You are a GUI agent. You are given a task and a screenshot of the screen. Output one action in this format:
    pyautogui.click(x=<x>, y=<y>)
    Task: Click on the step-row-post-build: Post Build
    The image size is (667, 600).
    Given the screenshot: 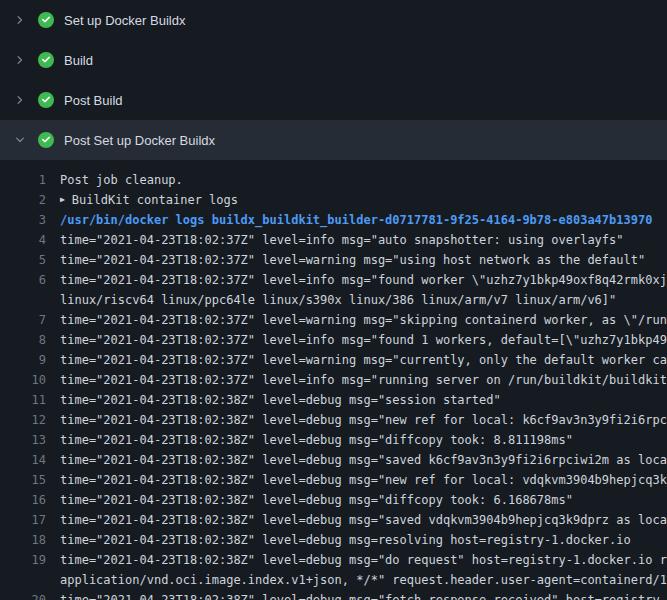 What is the action you would take?
    pyautogui.click(x=334, y=100)
    